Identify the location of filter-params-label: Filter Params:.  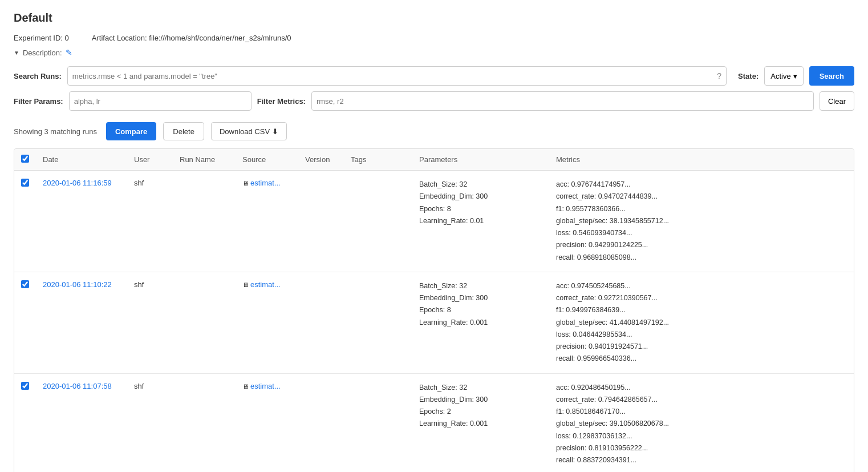
(39, 102).